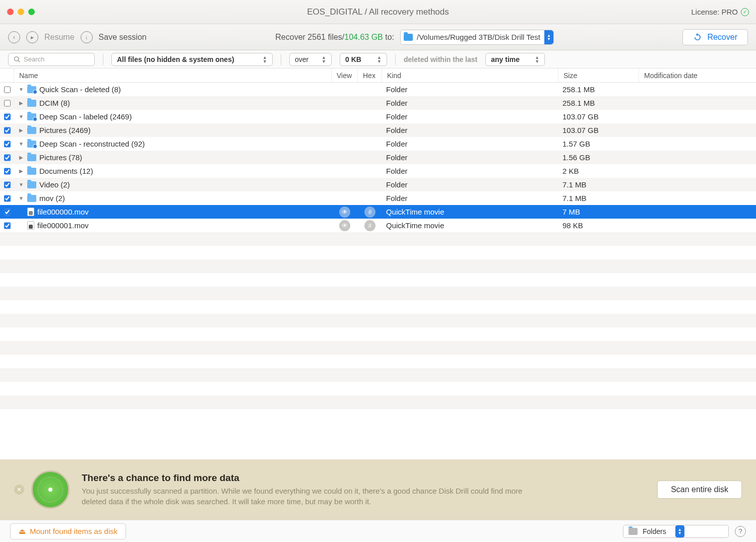 The image size is (756, 542). What do you see at coordinates (378, 212) in the screenshot?
I see `table-row: file000000.mov👁#QuickTime movie7 MB` at bounding box center [378, 212].